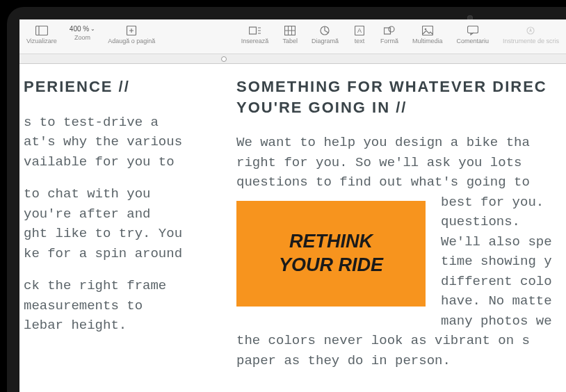 This screenshot has height=392, width=566. Describe the element at coordinates (360, 41) in the screenshot. I see `text-label: text` at that location.